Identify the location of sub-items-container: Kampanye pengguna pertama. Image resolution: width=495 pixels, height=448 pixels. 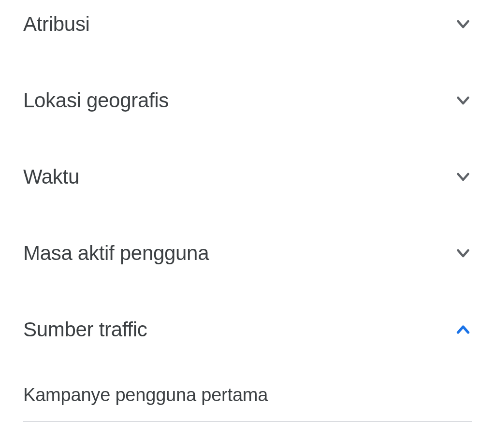
(248, 398).